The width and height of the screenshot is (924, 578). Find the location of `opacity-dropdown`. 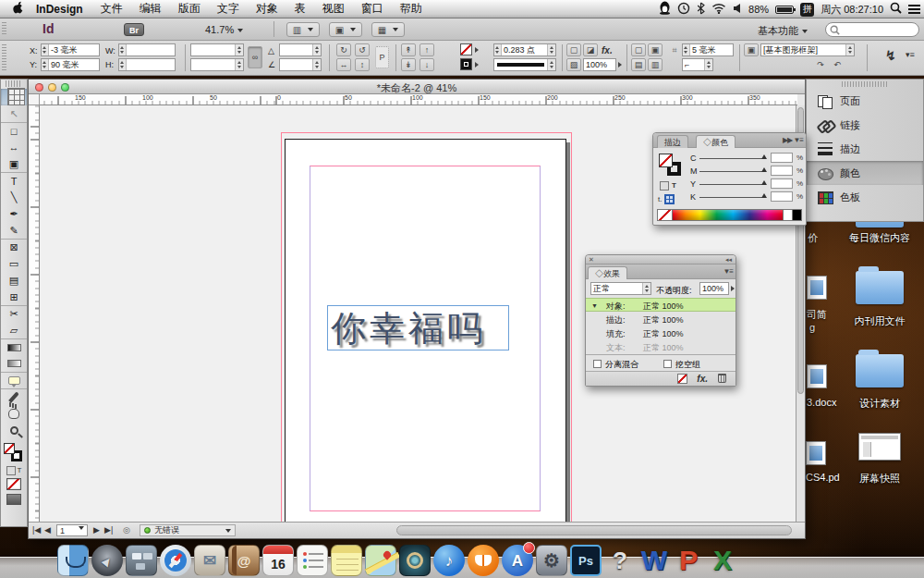

opacity-dropdown is located at coordinates (620, 65).